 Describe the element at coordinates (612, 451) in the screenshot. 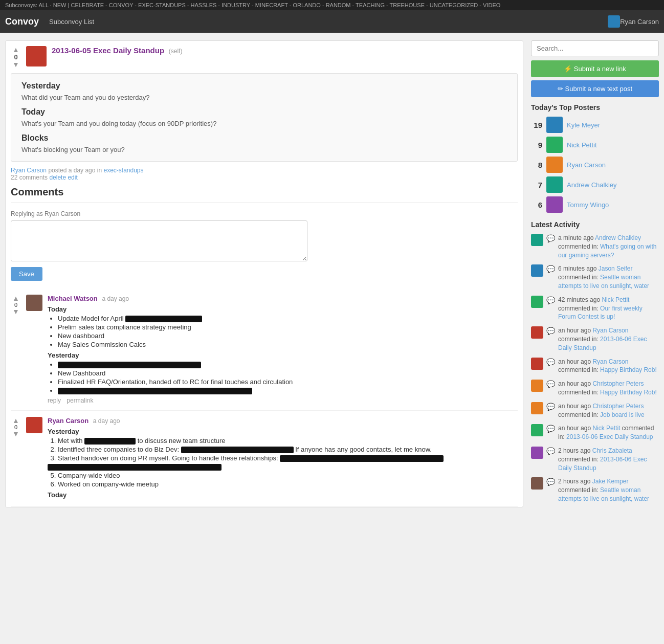

I see `activity-user-link: Chris Zabaleta` at that location.